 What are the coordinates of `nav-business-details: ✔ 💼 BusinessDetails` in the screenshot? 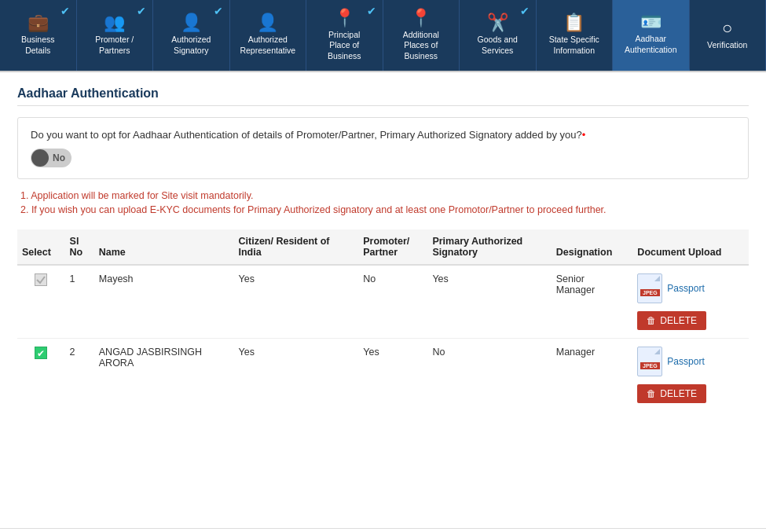 It's located at (38, 35).